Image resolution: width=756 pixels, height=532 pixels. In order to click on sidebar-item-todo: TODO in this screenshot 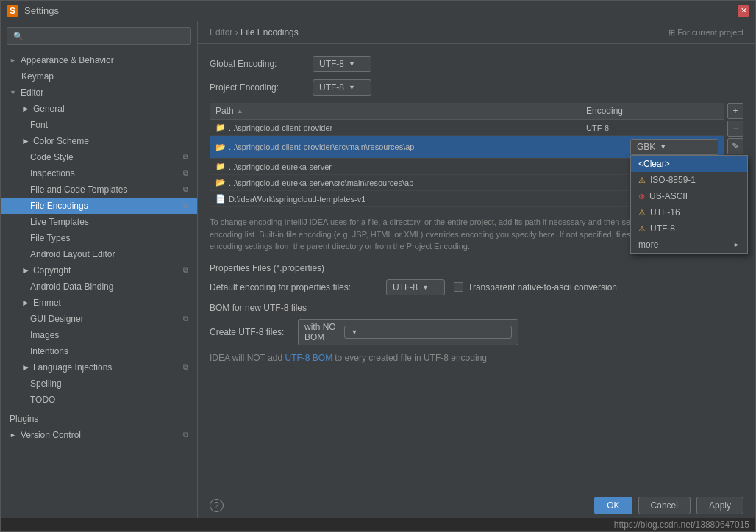, I will do `click(99, 400)`.